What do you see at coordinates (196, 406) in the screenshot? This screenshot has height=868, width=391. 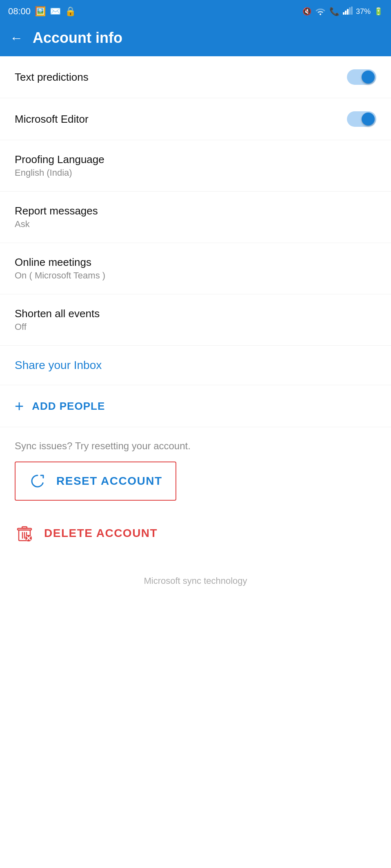 I see `add-people-row: + ADD PEOPLE` at bounding box center [196, 406].